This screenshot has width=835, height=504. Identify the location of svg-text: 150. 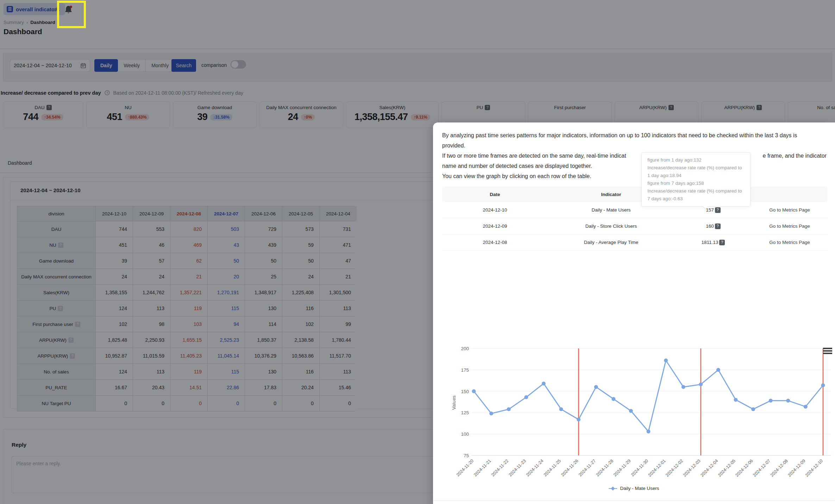
(465, 391).